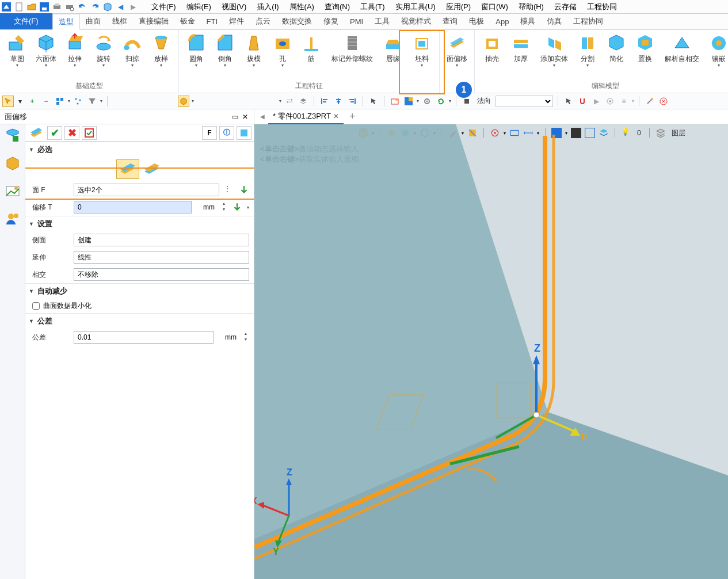  What do you see at coordinates (582, 101) in the screenshot?
I see `magnet-icon` at bounding box center [582, 101].